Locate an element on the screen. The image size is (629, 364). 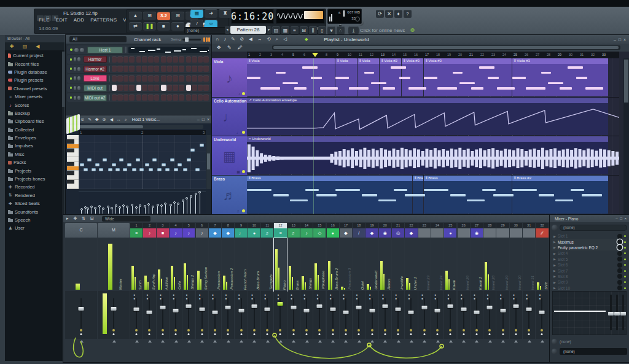
piano-roll-keys is located at coordinates (72, 162).